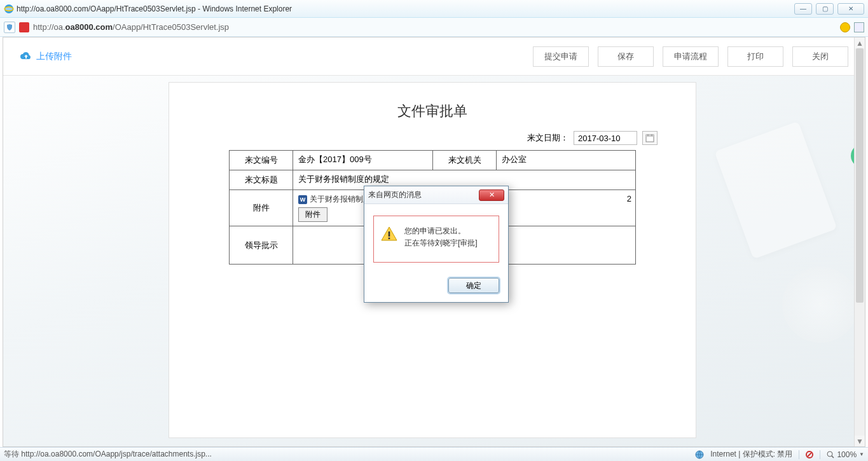 Image resolution: width=868 pixels, height=461 pixels. What do you see at coordinates (859, 27) in the screenshot?
I see `tools-icon` at bounding box center [859, 27].